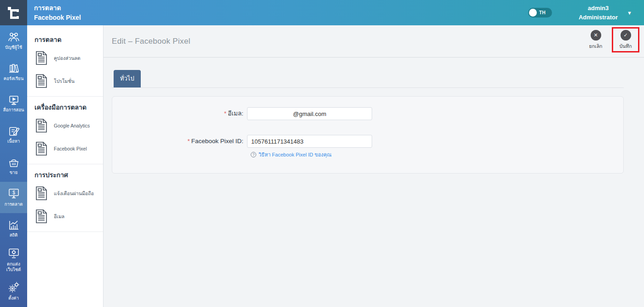  What do you see at coordinates (437, 155) in the screenshot?
I see `pixel-help-row: ? วิธีหา Facebook Pixel ID ของคุณ` at bounding box center [437, 155].